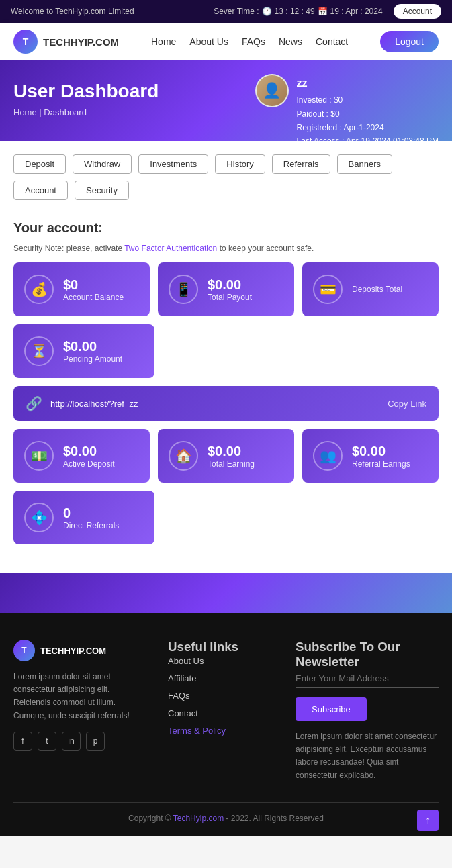 This screenshot has height=868, width=452. I want to click on paidout-text: Paidout : $0, so click(368, 114).